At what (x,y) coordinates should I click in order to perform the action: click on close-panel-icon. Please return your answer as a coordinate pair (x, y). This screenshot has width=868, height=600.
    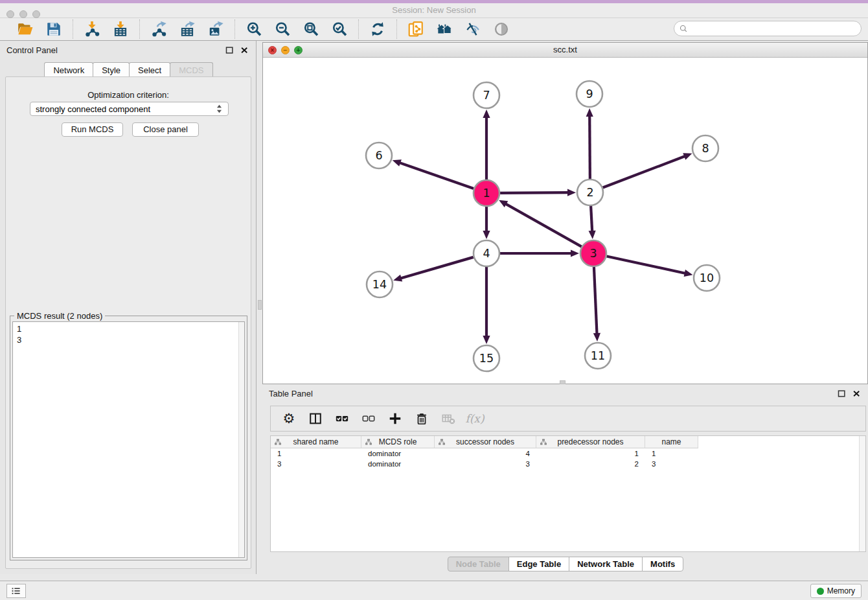
    Looking at the image, I should click on (245, 51).